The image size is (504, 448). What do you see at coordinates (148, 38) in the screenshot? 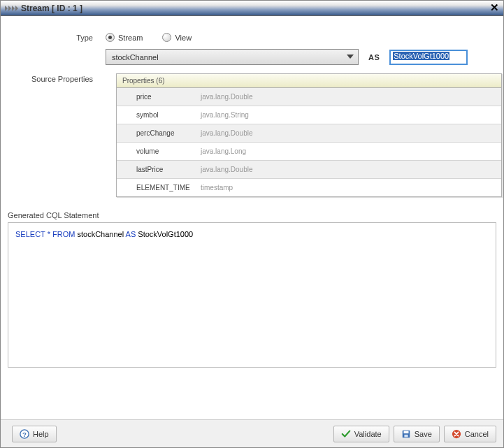
I see `radio-group: Stream View` at bounding box center [148, 38].